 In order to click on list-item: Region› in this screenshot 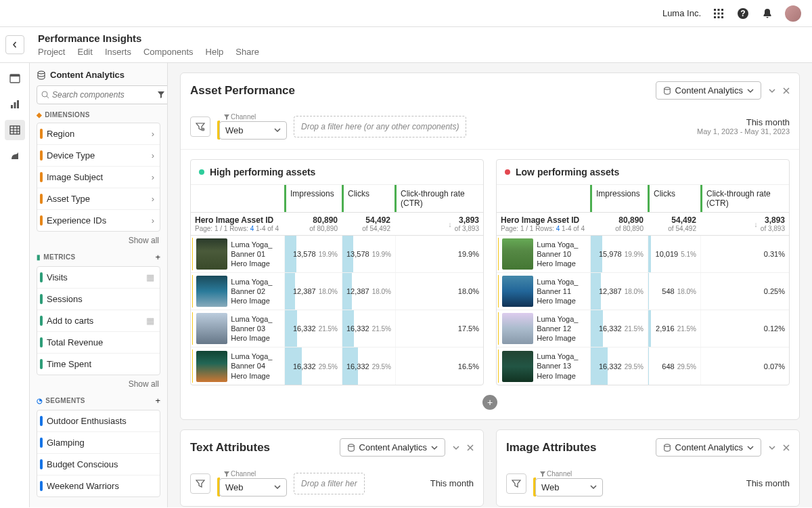, I will do `click(99, 134)`.